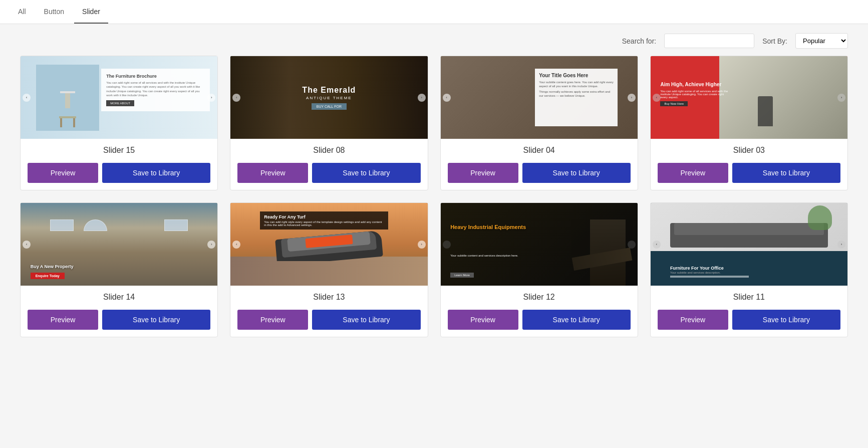 Image resolution: width=868 pixels, height=448 pixels. Describe the element at coordinates (272, 320) in the screenshot. I see `preview-button-slider13: Preview` at that location.